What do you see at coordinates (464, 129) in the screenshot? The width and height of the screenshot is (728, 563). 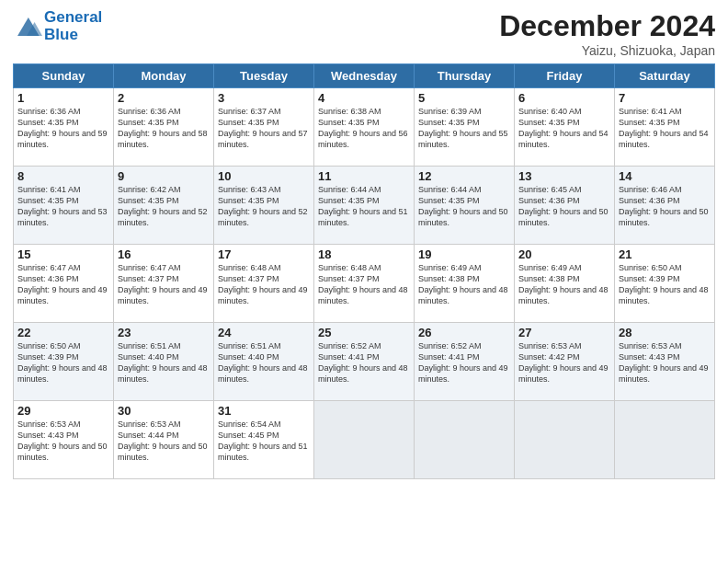 I see `day-info: Sunrise: 6:39 AM Sunset: 4:35 PM Dayligh…` at bounding box center [464, 129].